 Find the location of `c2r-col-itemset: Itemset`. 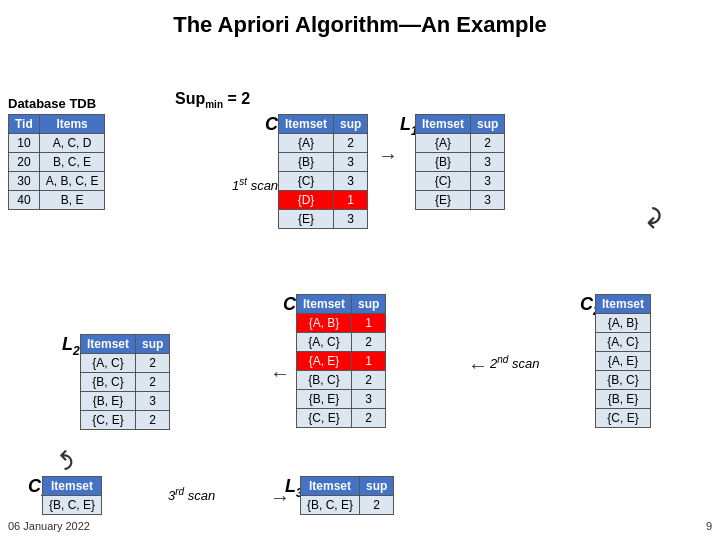

c2r-col-itemset: Itemset is located at coordinates (624, 304).